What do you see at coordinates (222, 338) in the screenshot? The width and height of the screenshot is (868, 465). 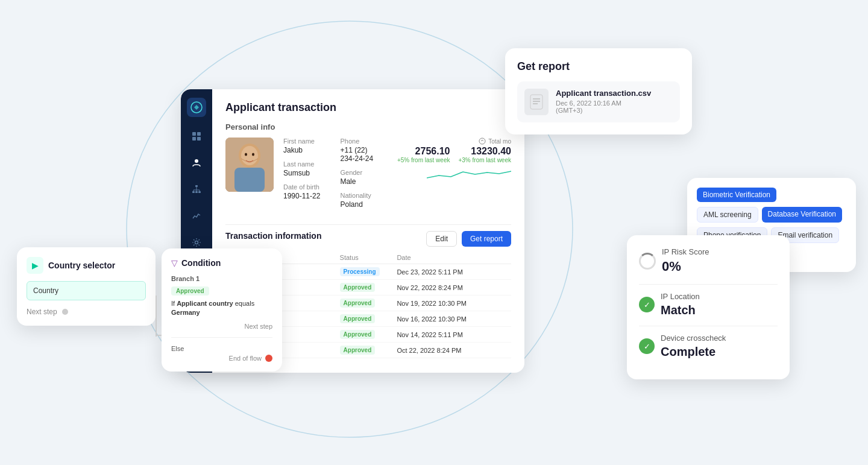 I see `condition-divider` at bounding box center [222, 338].